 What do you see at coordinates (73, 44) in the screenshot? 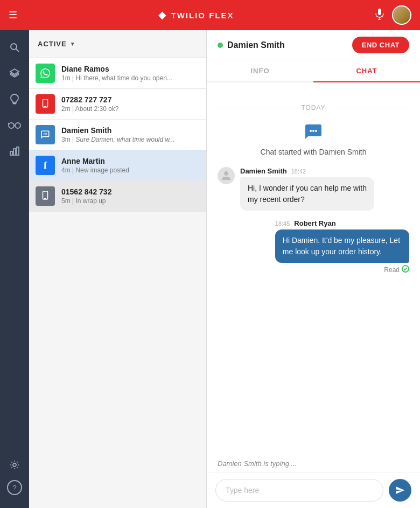
I see `dropdown-arrow-icon: ▼` at bounding box center [73, 44].